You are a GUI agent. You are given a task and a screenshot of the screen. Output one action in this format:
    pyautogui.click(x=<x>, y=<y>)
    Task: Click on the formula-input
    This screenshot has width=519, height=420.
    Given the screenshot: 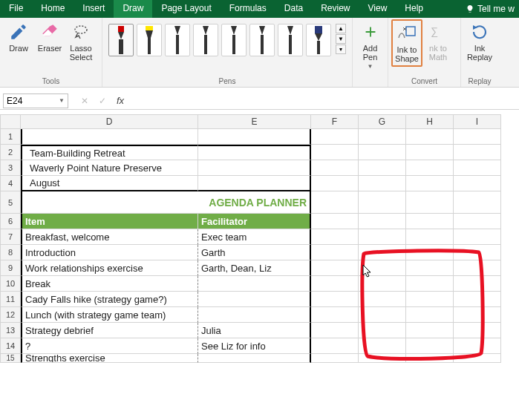 What is the action you would take?
    pyautogui.click(x=324, y=101)
    